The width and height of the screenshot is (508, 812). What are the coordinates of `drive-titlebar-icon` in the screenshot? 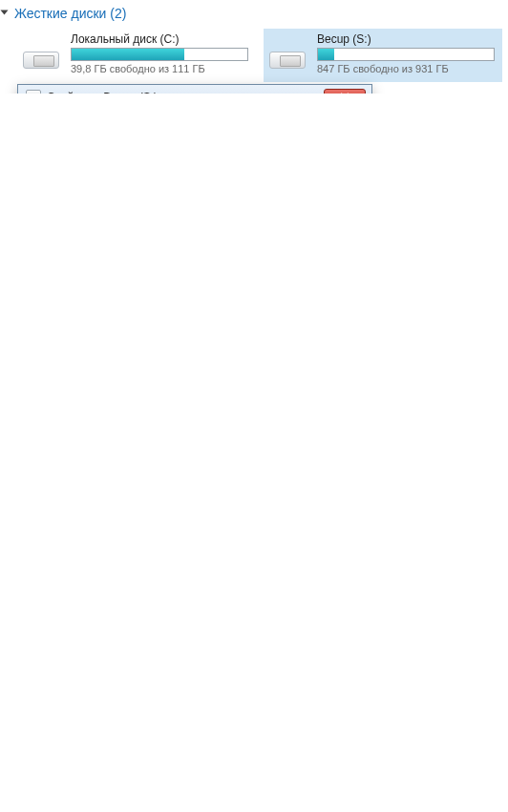 It's located at (33, 92).